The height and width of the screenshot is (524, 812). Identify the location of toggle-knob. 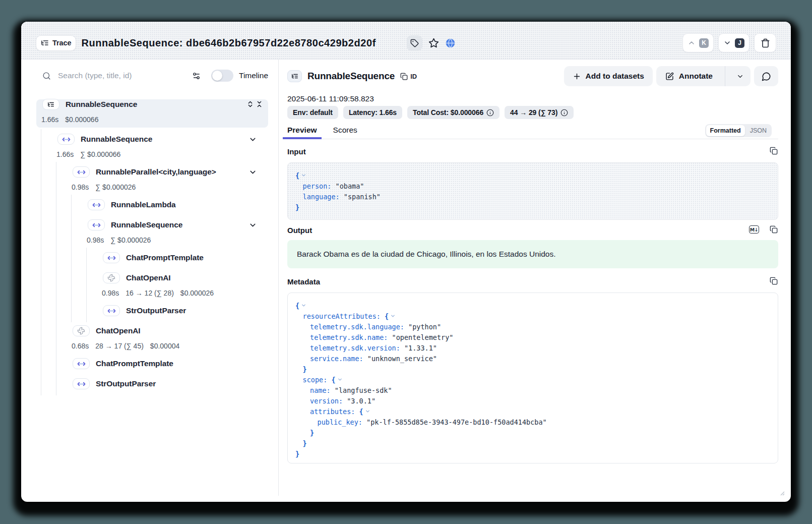
(217, 76).